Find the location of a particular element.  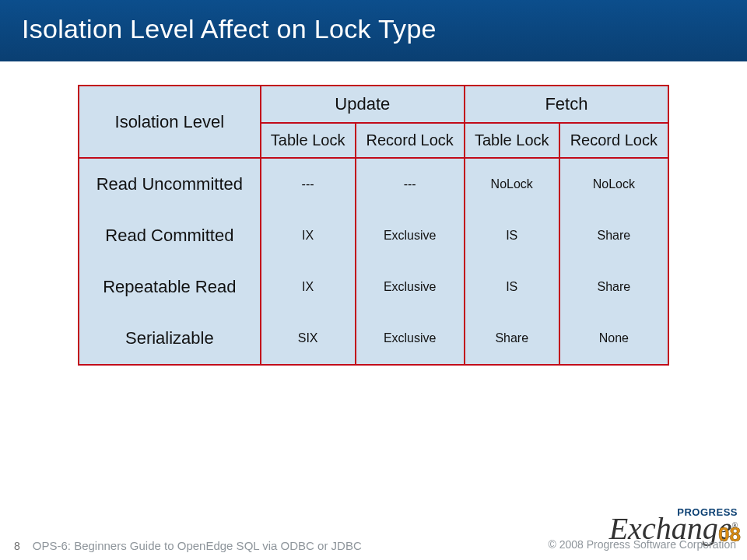

table-row: Read Uncommitted --- --- NoLock NoLock is located at coordinates (374, 184).